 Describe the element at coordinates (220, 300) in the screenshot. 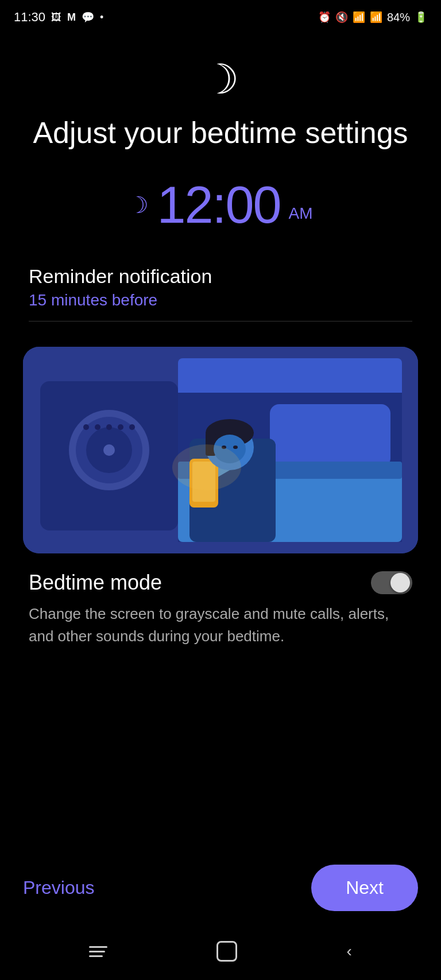

I see `reminder-section: Reminder notification 15 minutes before` at that location.